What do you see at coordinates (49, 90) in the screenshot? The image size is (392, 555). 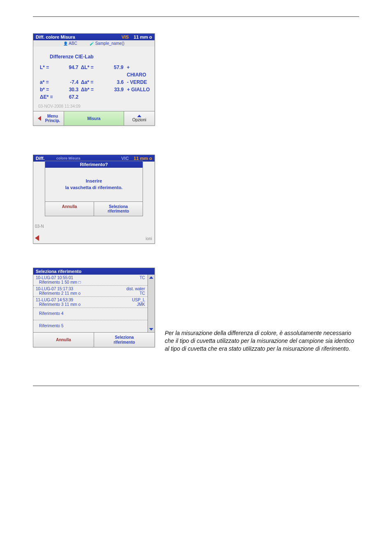 I see `lab-b: b* =` at bounding box center [49, 90].